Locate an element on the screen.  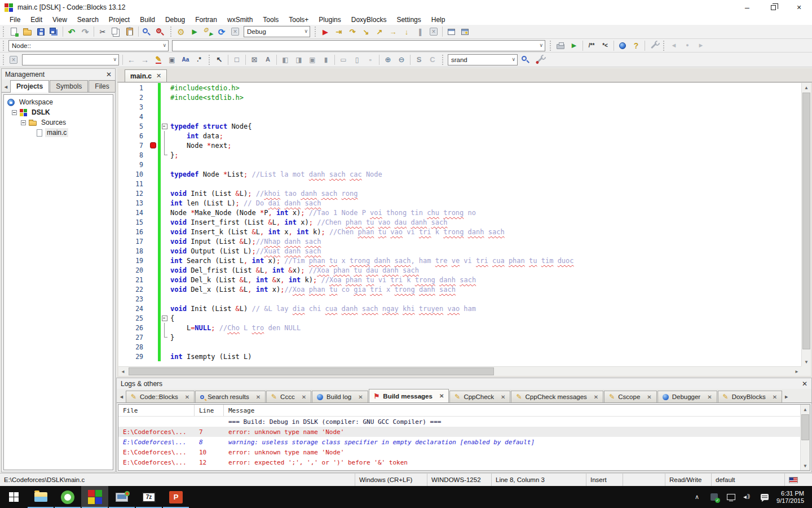
editor-horizontal-scrollbar: ◄ ► is located at coordinates (460, 371).